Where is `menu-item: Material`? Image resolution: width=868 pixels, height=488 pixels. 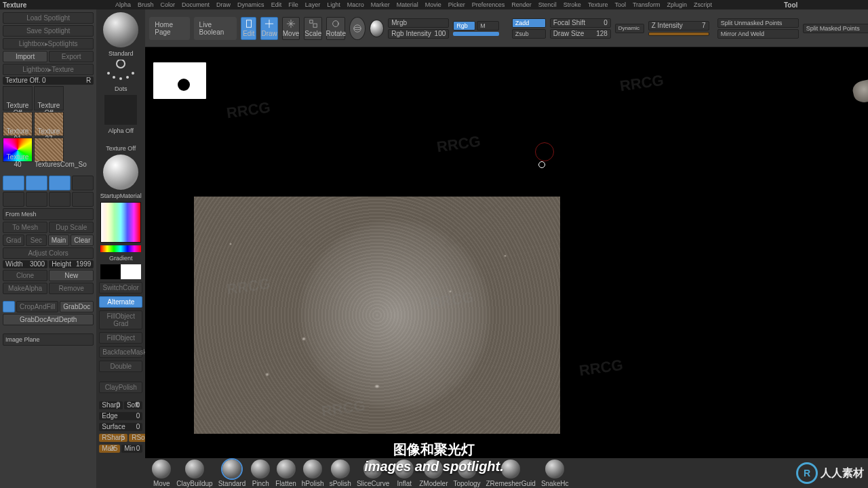
menu-item: Material is located at coordinates (408, 5).